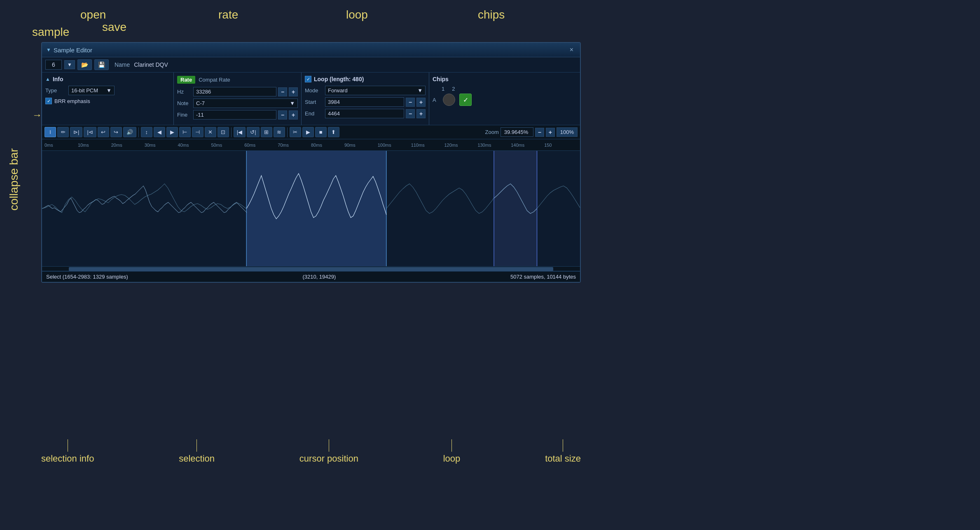 The width and height of the screenshot is (980, 530). Describe the element at coordinates (311, 50) in the screenshot. I see `title-bar: ▼ Sample Editor ×` at that location.